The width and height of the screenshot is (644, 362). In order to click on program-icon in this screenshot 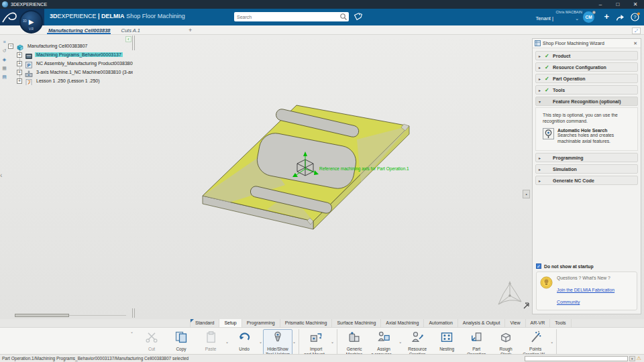, I will do `click(29, 55)`.